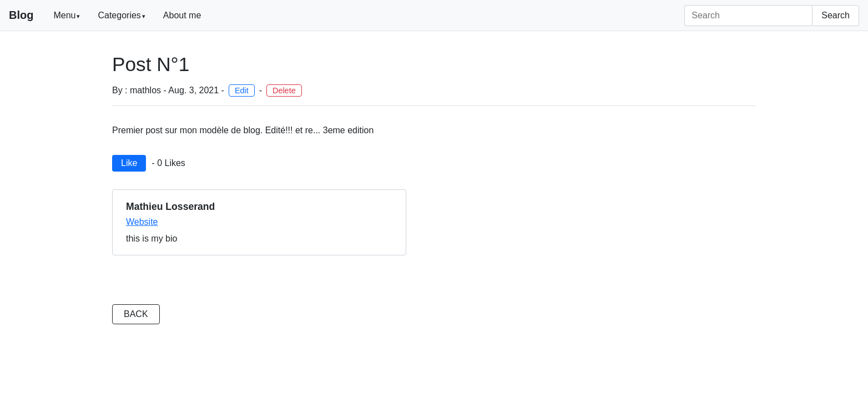 The height and width of the screenshot is (402, 868). Describe the element at coordinates (434, 130) in the screenshot. I see `post-body: Premier post sur mon modèle de blog. Edi…` at that location.